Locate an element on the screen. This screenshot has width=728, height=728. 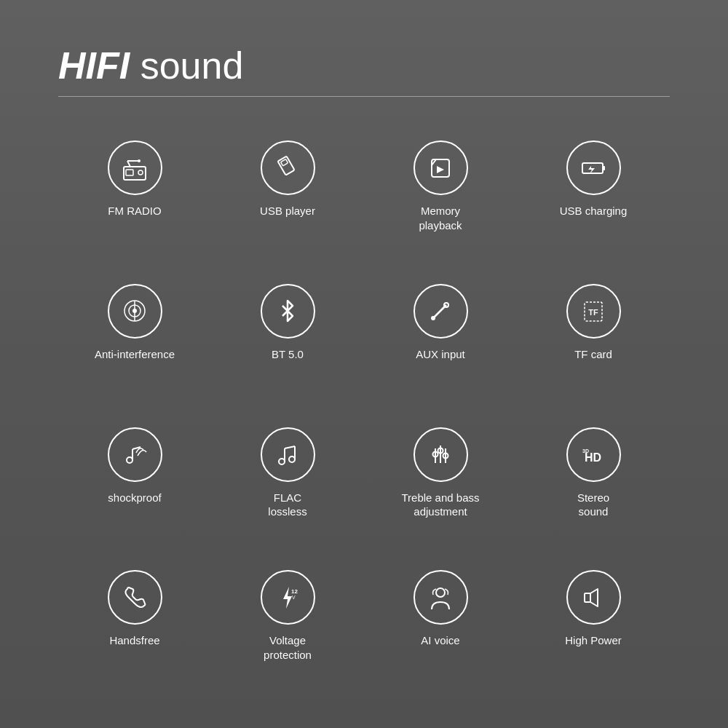
antenna-icon is located at coordinates (135, 311).